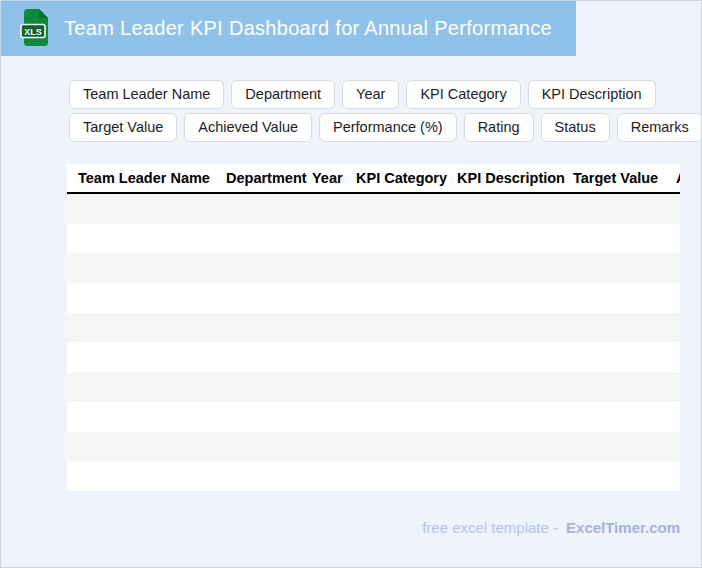 This screenshot has height=568, width=702. What do you see at coordinates (463, 94) in the screenshot?
I see `field-chip: KPI Category` at bounding box center [463, 94].